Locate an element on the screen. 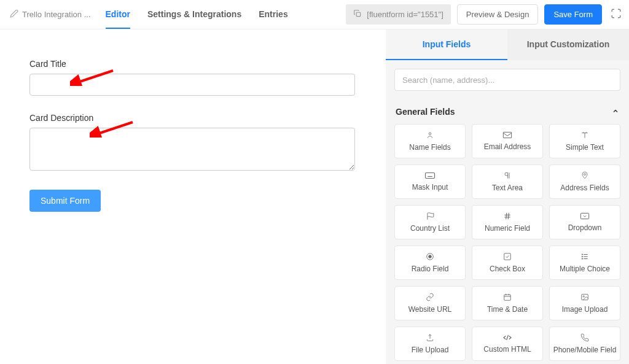  link-icon is located at coordinates (430, 298).